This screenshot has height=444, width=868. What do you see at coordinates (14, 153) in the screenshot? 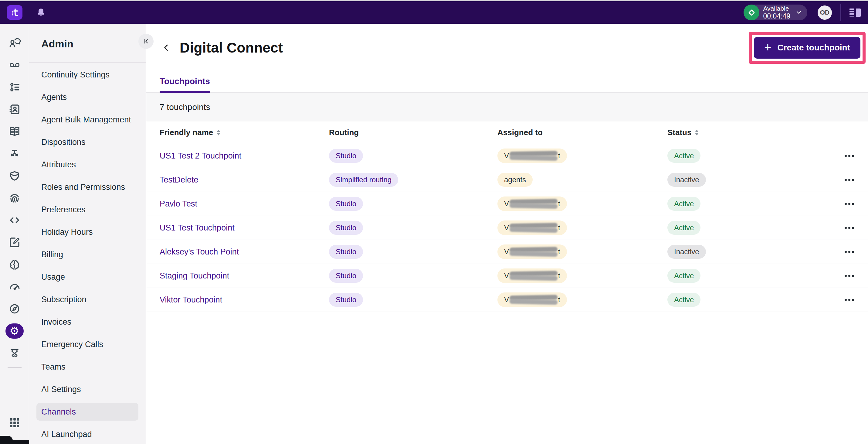
I see `rail-item-studio` at bounding box center [14, 153].